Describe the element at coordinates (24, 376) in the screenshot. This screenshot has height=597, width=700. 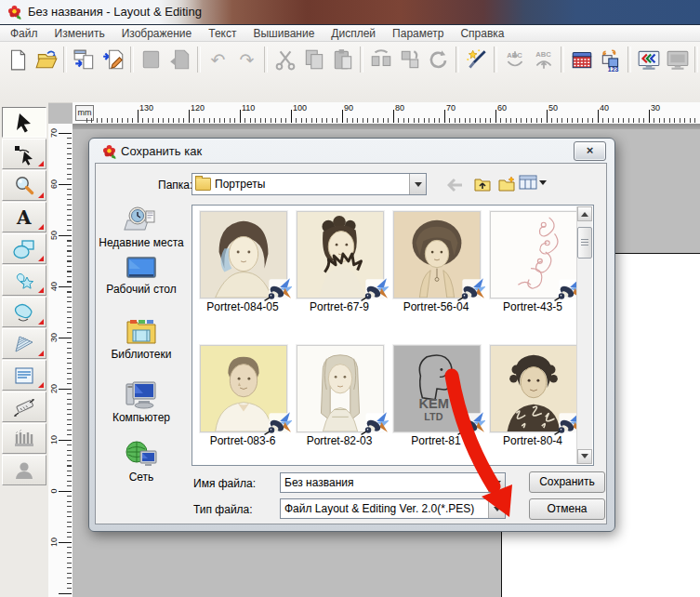
I see `text-frame-tool-button` at that location.